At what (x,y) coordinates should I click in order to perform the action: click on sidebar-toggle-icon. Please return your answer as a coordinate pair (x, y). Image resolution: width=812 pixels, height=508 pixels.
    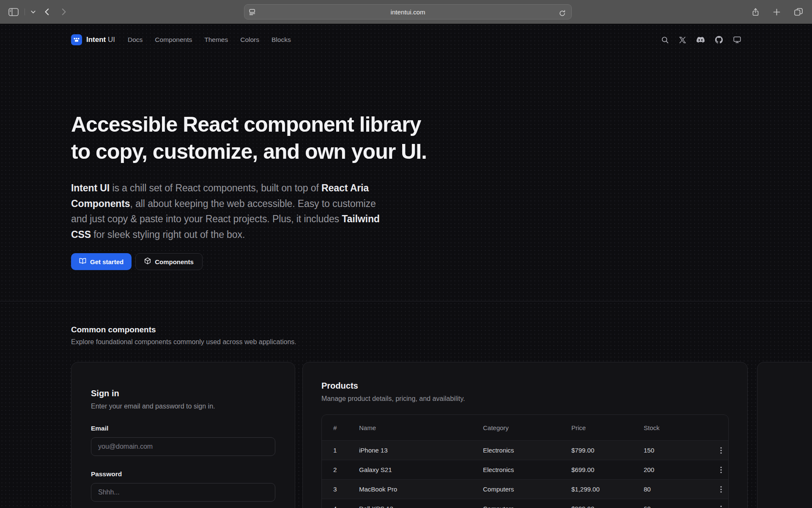
    Looking at the image, I should click on (14, 12).